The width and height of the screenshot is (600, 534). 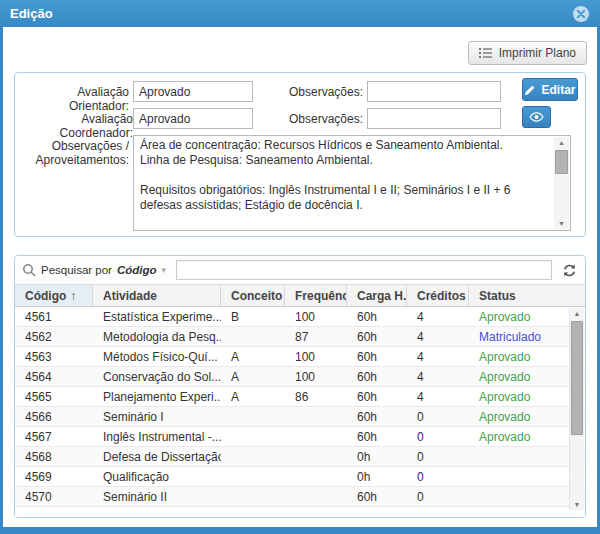 I want to click on table-row: 4568Defesa de Dissertação0h0, so click(x=300, y=457).